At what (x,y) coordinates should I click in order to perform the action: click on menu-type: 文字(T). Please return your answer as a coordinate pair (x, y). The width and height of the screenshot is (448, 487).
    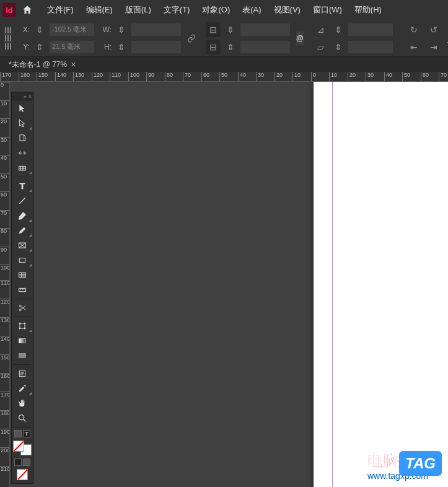
    Looking at the image, I should click on (177, 10).